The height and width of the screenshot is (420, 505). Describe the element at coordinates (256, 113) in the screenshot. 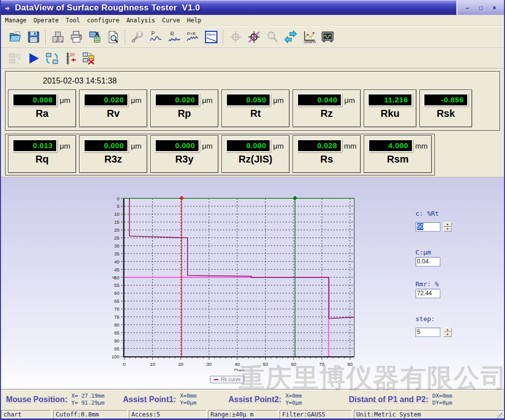

I see `rt-label: Rt` at that location.